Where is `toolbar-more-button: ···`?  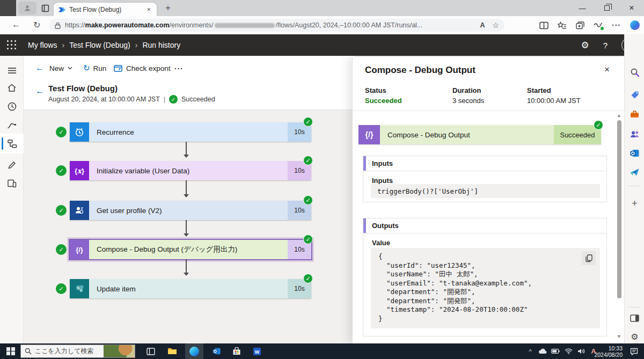
toolbar-more-button: ··· is located at coordinates (179, 68).